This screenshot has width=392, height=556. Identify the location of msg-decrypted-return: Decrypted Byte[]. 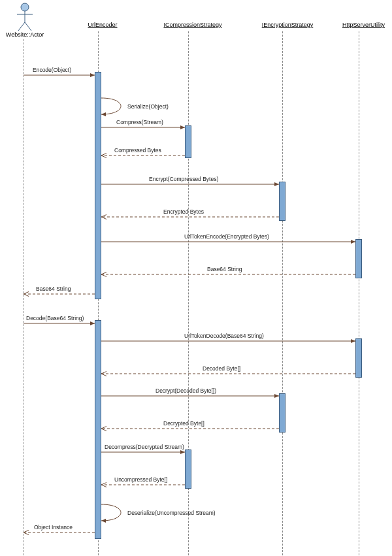
(184, 423).